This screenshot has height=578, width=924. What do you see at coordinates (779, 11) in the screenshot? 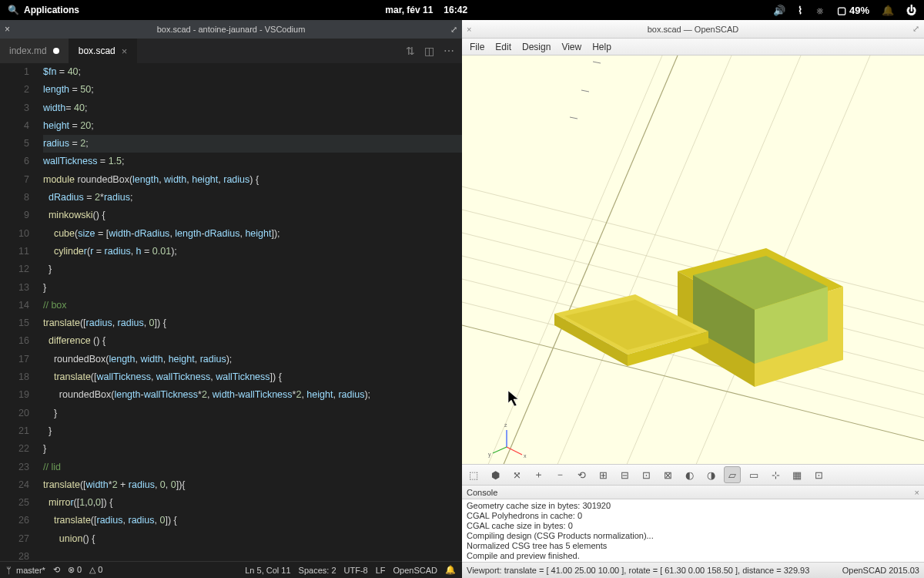
I see `volume-icon: 🔊` at bounding box center [779, 11].